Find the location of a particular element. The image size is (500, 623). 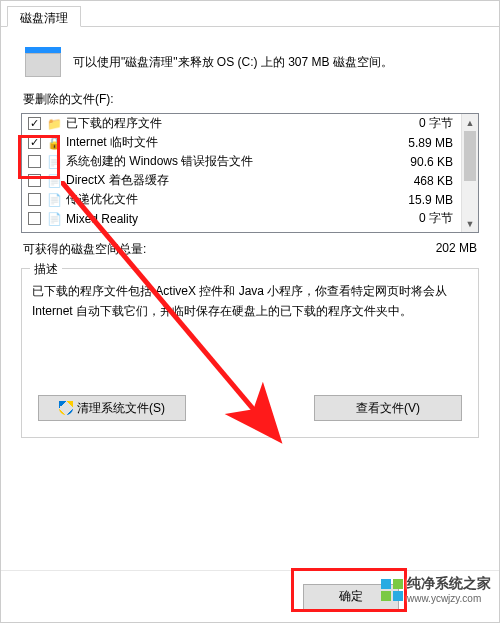

uac-shield-icon is located at coordinates (66, 408).